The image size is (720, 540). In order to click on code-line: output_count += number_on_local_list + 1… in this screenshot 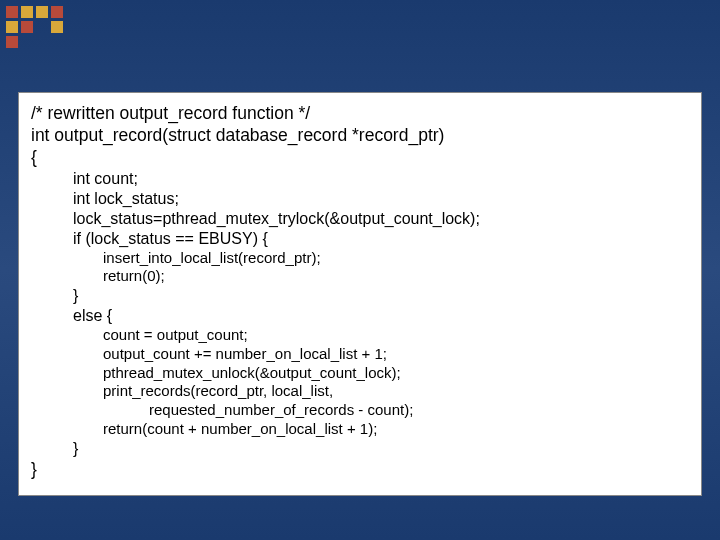, I will do `click(360, 354)`.